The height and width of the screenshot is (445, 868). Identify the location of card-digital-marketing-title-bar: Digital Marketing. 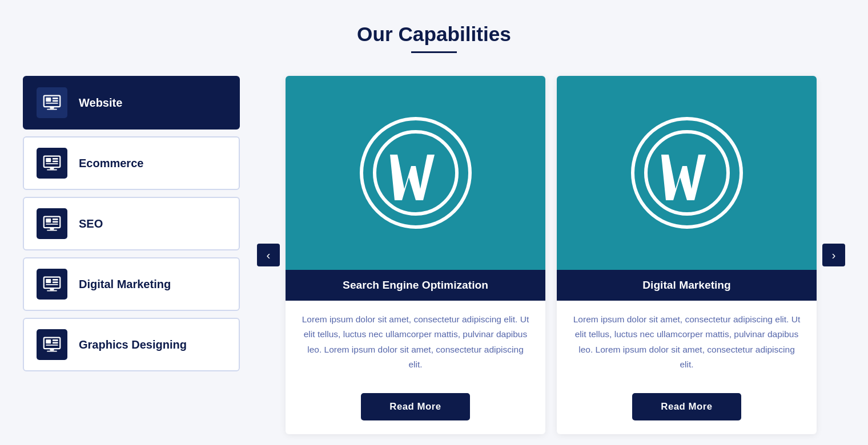
(686, 285).